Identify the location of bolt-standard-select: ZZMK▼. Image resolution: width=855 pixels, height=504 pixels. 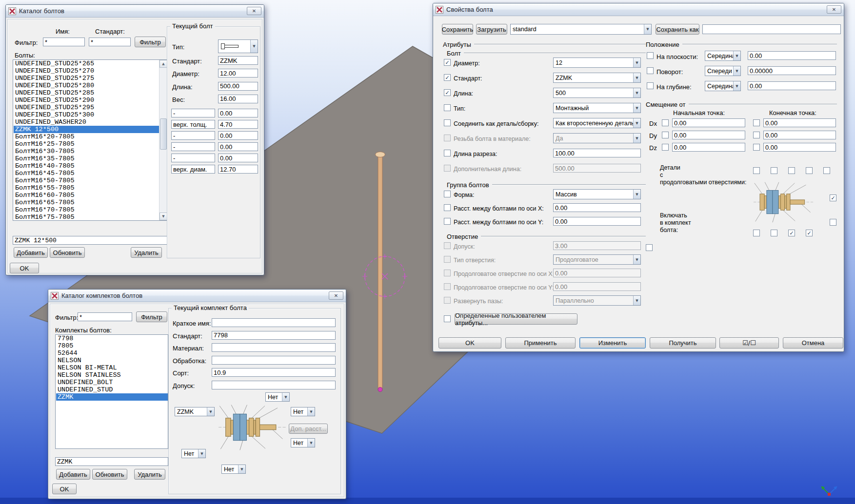
(195, 411).